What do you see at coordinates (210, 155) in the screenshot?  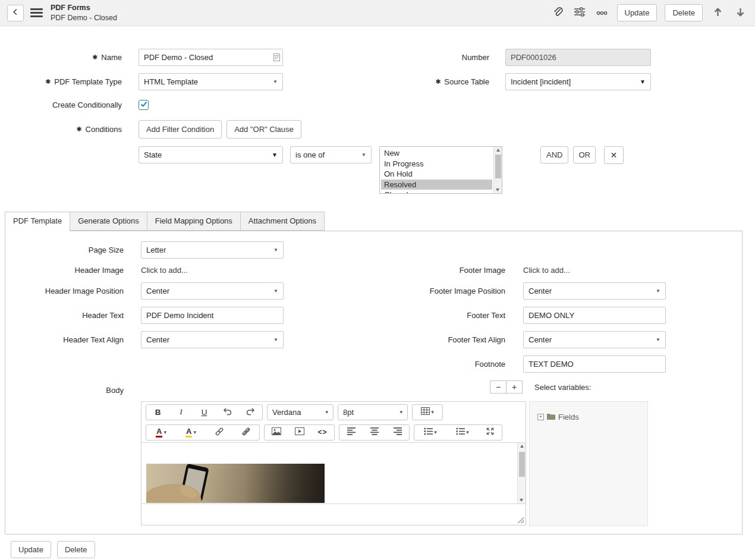 I see `condition-field-select: State ▼` at bounding box center [210, 155].